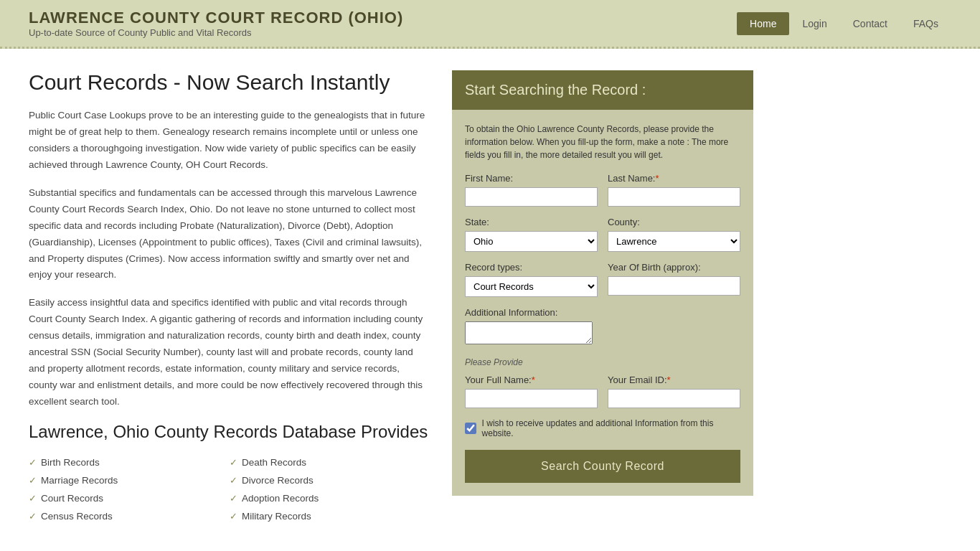 The image size is (980, 551). I want to click on email-label: Your Email ID:*, so click(674, 380).